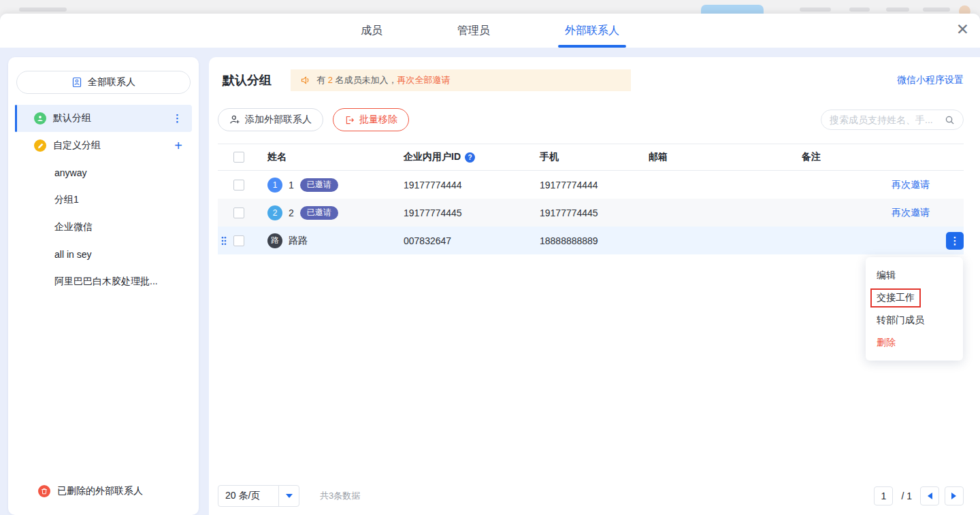  Describe the element at coordinates (591, 185) in the screenshot. I see `table-row: 1 1 已邀请 19177774444 19177774444 再次邀请` at that location.